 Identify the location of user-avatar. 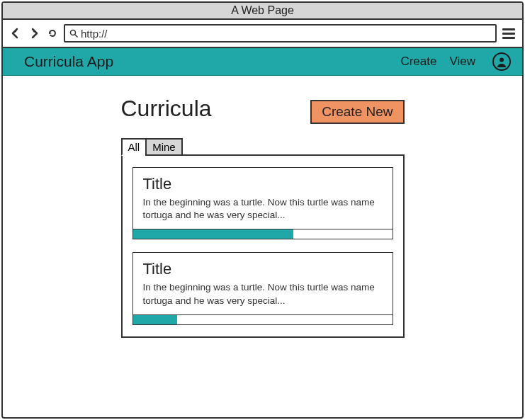
(502, 62).